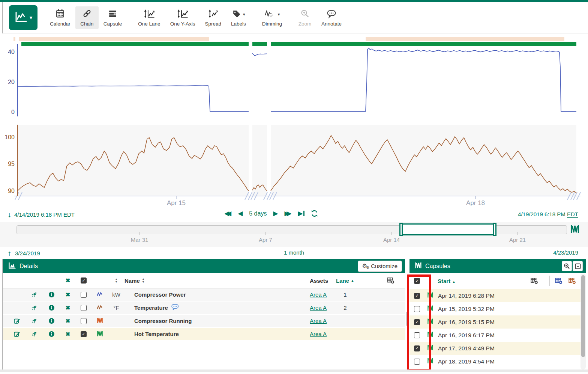 The height and width of the screenshot is (374, 588). Describe the element at coordinates (204, 321) in the screenshot. I see `details-row: ✖Compressor RunningArea A` at that location.